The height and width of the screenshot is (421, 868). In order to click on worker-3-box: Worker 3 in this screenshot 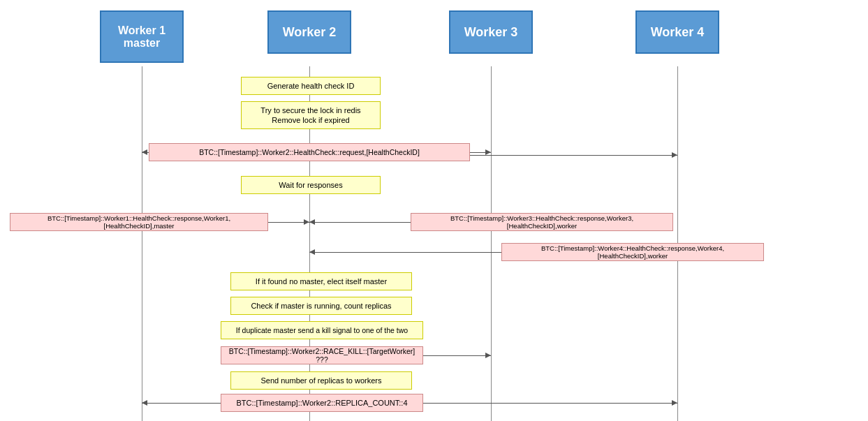, I will do `click(491, 32)`.